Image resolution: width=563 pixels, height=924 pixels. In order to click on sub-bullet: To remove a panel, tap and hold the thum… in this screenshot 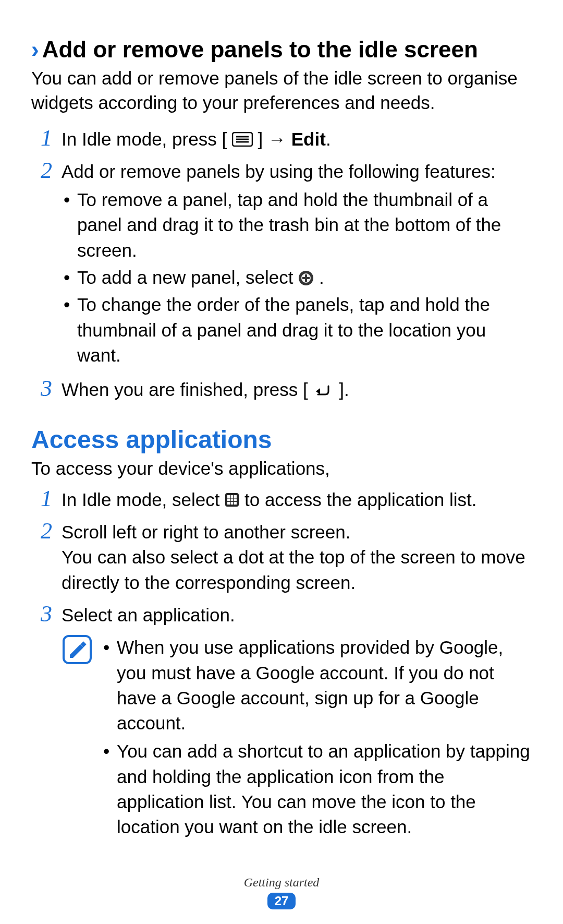, I will do `click(297, 225)`.